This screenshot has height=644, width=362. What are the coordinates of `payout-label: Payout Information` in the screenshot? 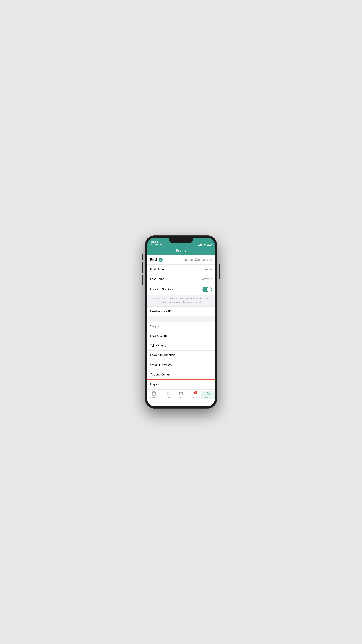 It's located at (162, 355).